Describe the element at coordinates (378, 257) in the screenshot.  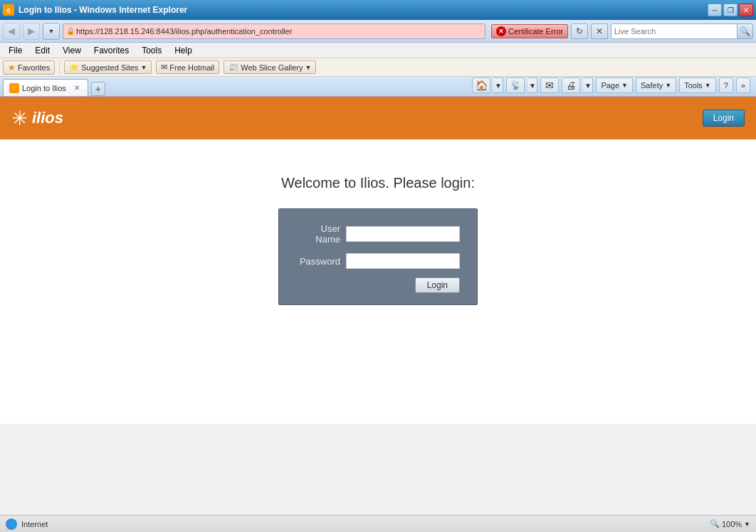
I see `login-box: User Name Password Login` at that location.